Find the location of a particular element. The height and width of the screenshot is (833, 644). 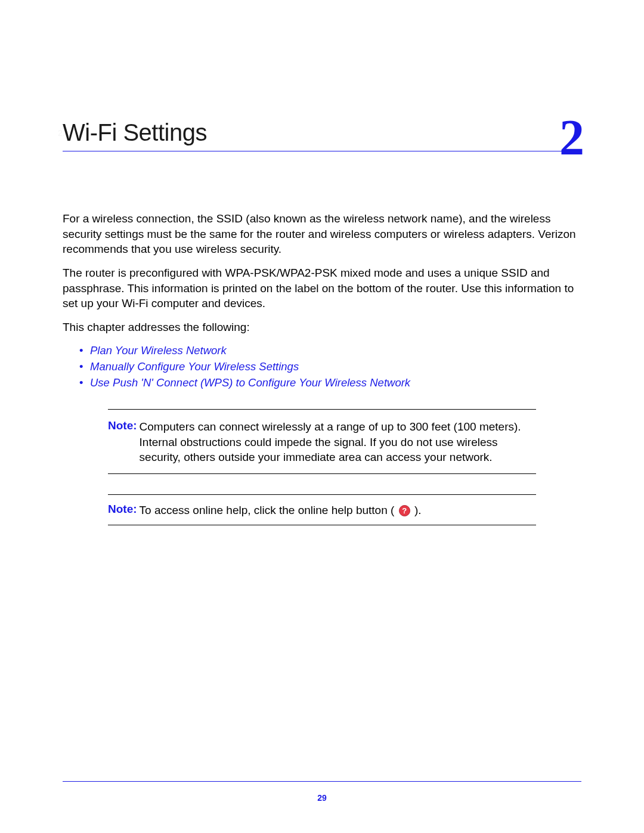

note-row: Note: Computers can connect wirelessly a… is located at coordinates (322, 442).